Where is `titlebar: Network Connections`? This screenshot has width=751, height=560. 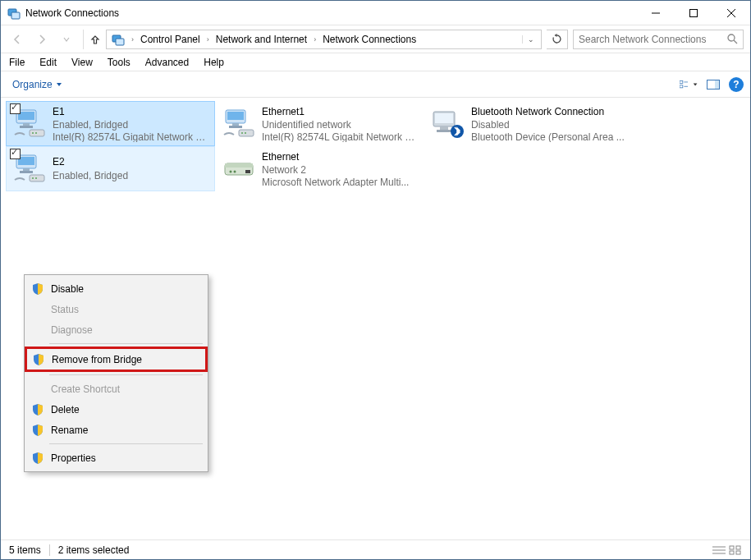
titlebar: Network Connections is located at coordinates (376, 13).